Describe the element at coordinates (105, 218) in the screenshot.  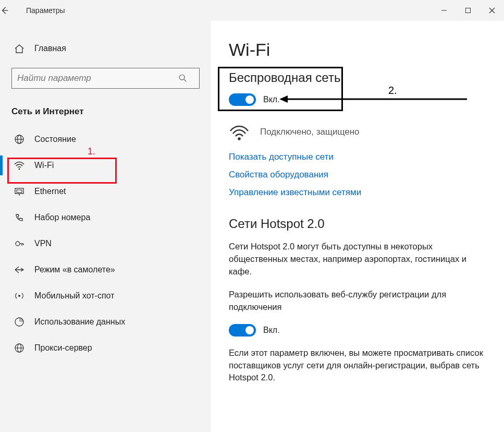
I see `sidebar-item-dialup: Набор номера` at that location.